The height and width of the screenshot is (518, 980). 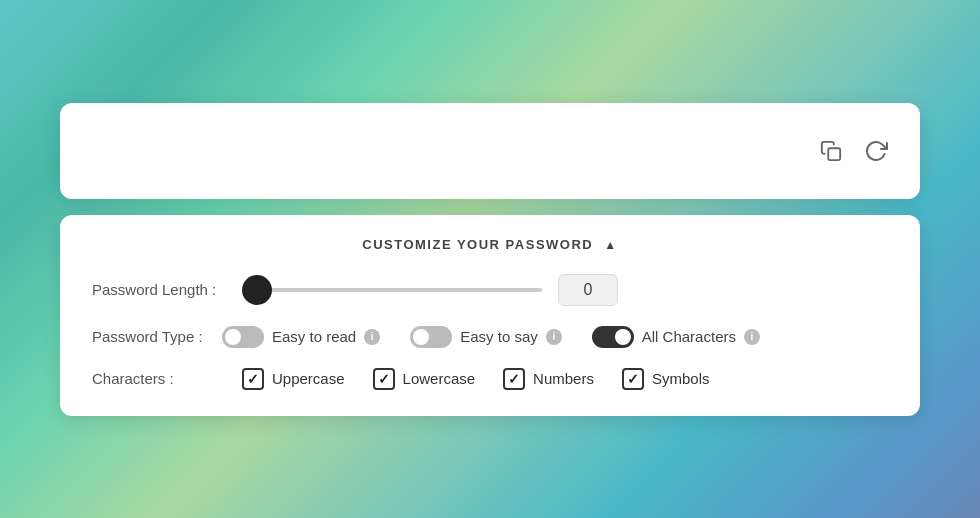 I want to click on lowercase-label: Lowercase, so click(x=440, y=378).